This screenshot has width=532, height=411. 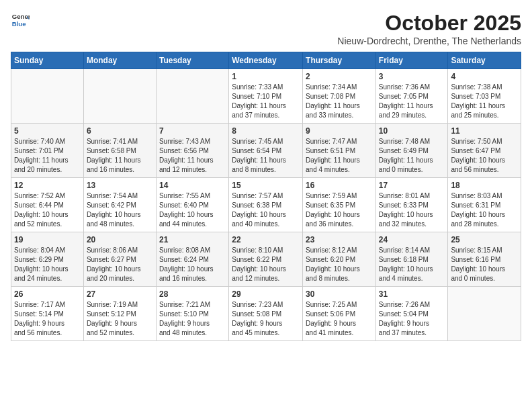 I want to click on calendar-cell: 26Sunrise: 7:17 AM Sunset: 5:14 PM Dayli…, so click(x=48, y=314).